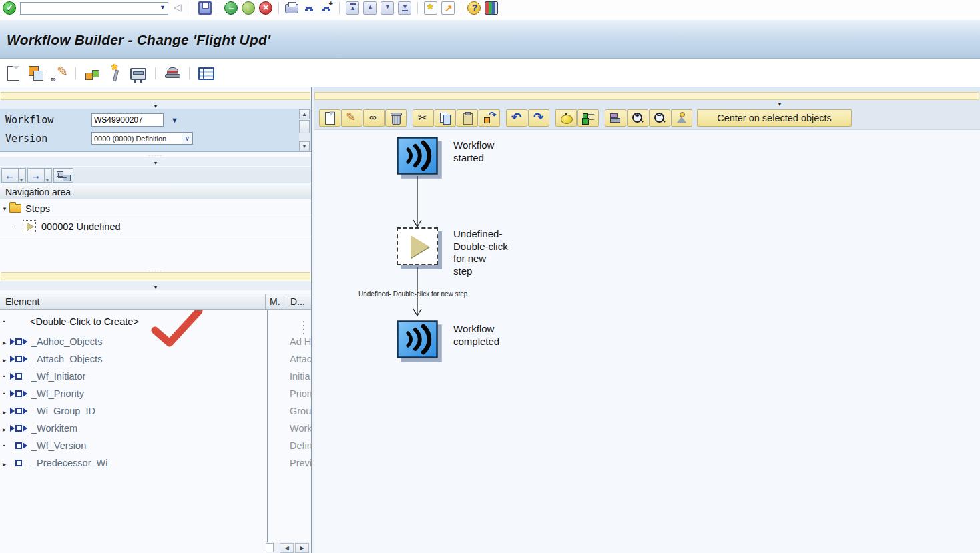 This screenshot has width=980, height=553. Describe the element at coordinates (205, 8) in the screenshot. I see `save-icon` at that location.